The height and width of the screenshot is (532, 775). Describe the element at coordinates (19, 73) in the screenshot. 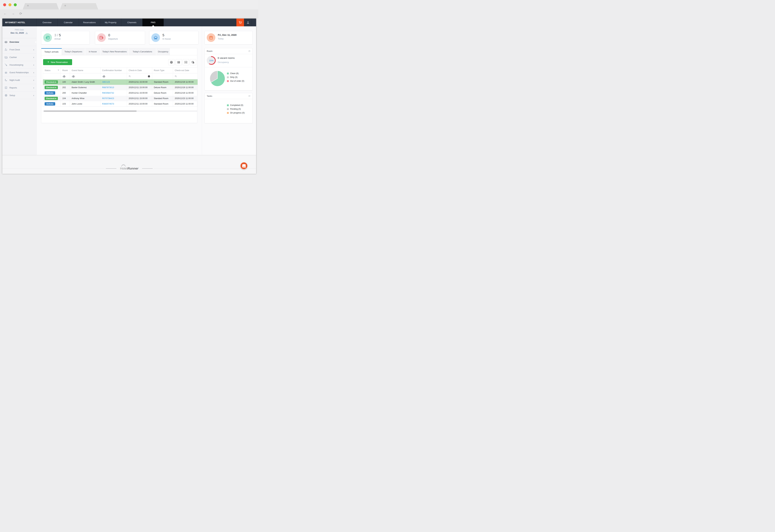

I see `sidebar-item-guest-relationships: Guest Relationships ‹` at that location.